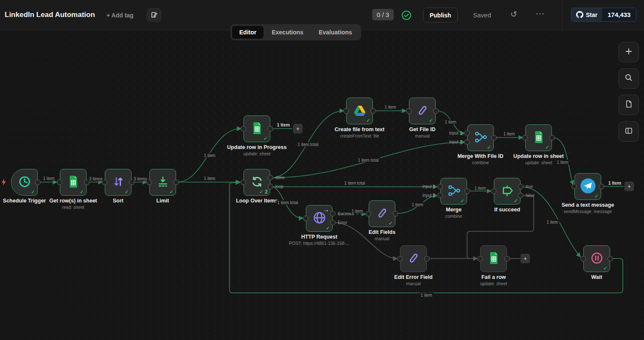 Image resolution: width=644 pixels, height=340 pixels. I want to click on node-merge: ✓Input 1Input 2Mergecombine, so click(454, 191).